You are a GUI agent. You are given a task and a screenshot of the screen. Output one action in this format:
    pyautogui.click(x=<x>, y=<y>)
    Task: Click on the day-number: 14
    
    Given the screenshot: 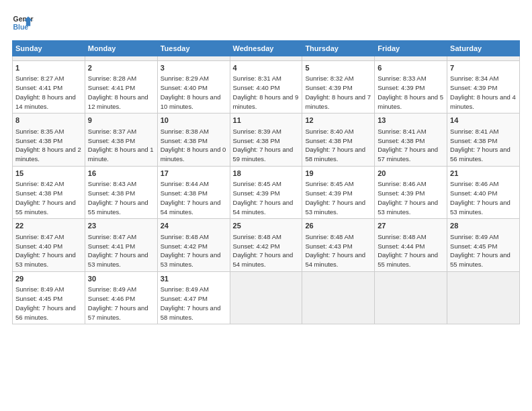 What is the action you would take?
    pyautogui.click(x=484, y=121)
    